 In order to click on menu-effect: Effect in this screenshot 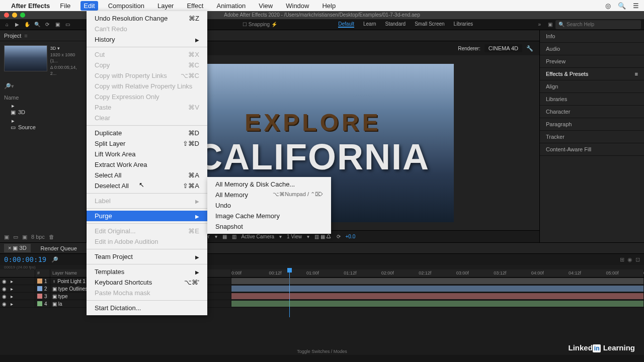, I will do `click(195, 6)`.